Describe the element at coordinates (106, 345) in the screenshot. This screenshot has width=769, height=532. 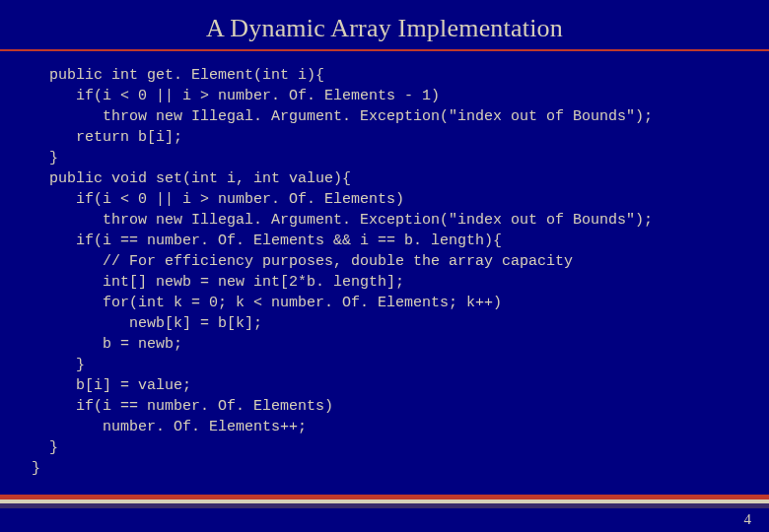
I see `code-line: b = newb;` at that location.